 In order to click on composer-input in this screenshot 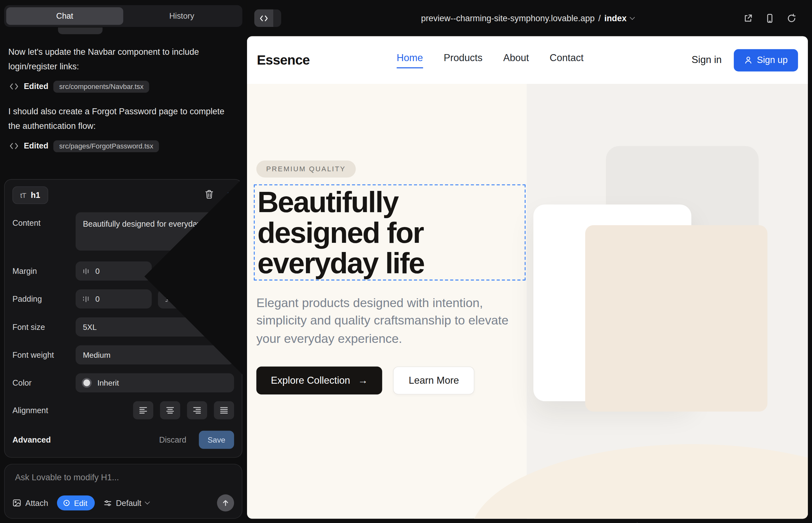, I will do `click(123, 480)`.